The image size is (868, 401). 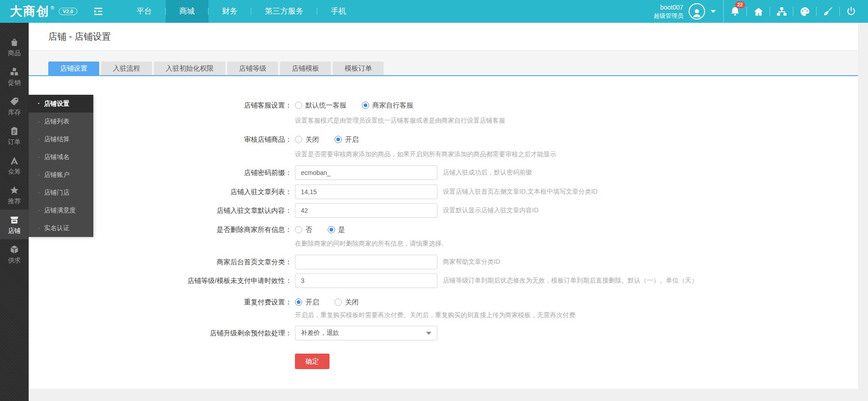 I want to click on nav-item-mobile: 手机, so click(x=339, y=11).